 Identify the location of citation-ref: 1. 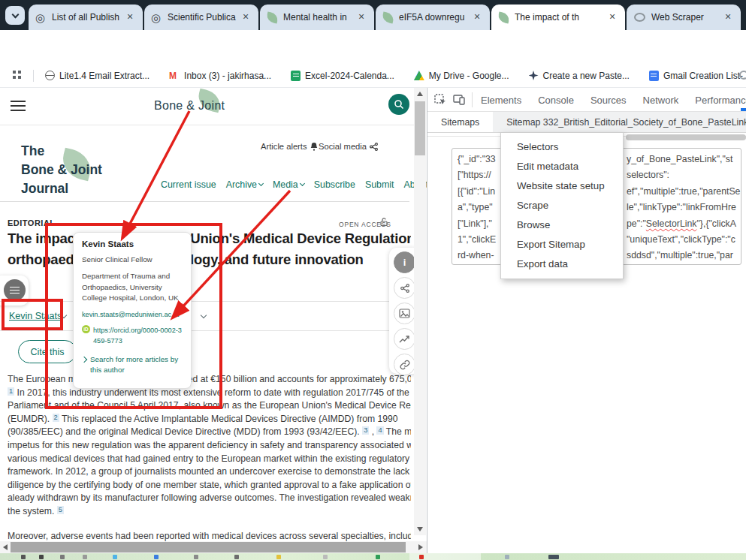
(11, 392).